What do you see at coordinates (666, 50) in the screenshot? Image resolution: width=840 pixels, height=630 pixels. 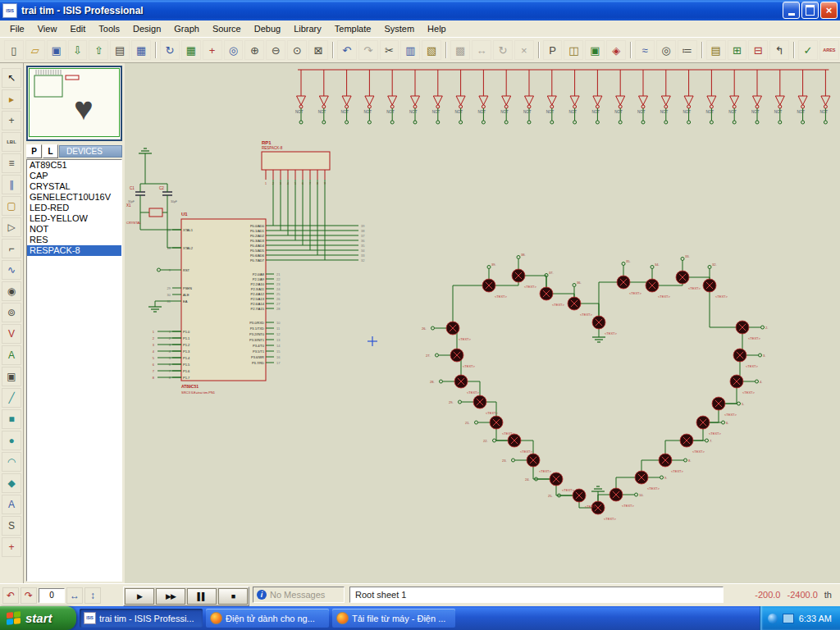 I see `search-tag-icon: ◎` at bounding box center [666, 50].